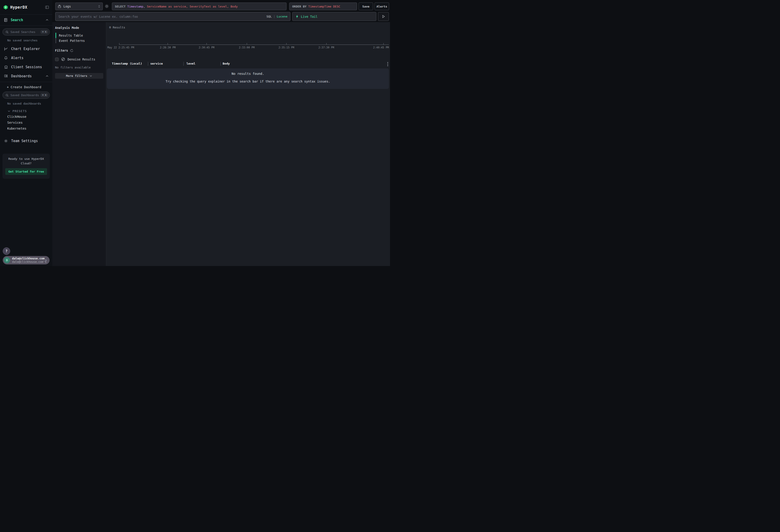 This screenshot has width=780, height=532. I want to click on sidebar-item-label: Alerts, so click(17, 58).